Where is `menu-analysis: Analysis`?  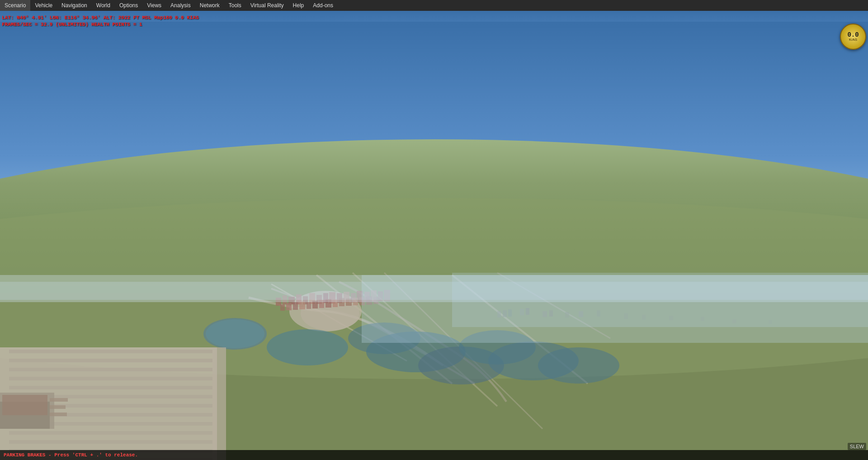 menu-analysis: Analysis is located at coordinates (181, 5).